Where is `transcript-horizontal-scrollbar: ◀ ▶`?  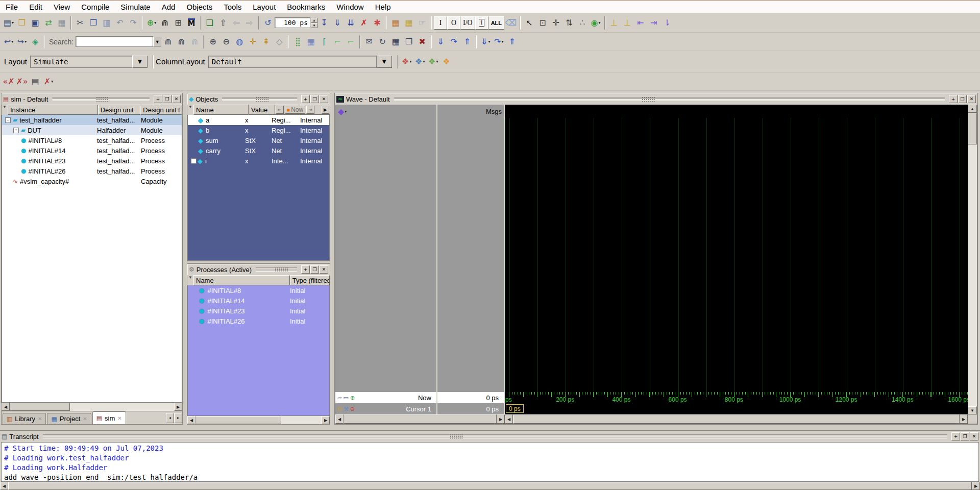 transcript-horizontal-scrollbar: ◀ ▶ is located at coordinates (490, 486).